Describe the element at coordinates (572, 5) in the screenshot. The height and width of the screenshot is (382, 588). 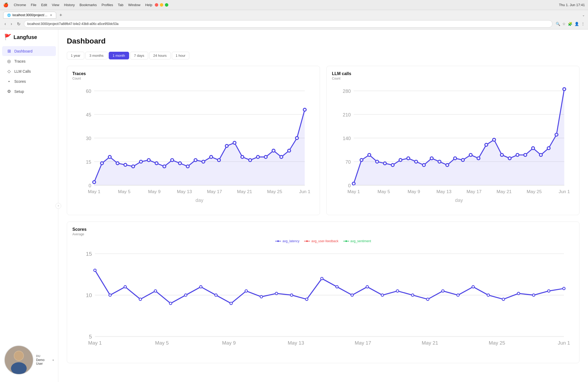
I see `titlebar-right: Thu 1. Jun 17:41` at that location.